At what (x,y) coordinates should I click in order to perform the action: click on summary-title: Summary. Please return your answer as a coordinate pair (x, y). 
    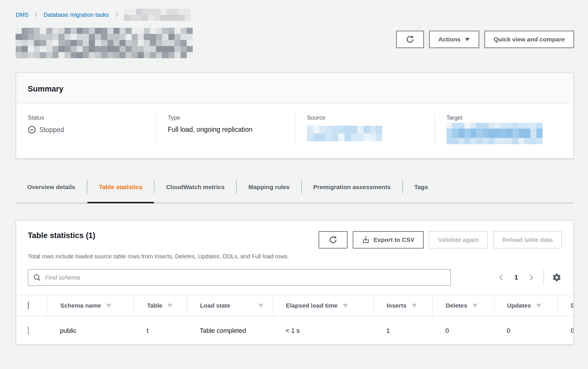
    Looking at the image, I should click on (295, 89).